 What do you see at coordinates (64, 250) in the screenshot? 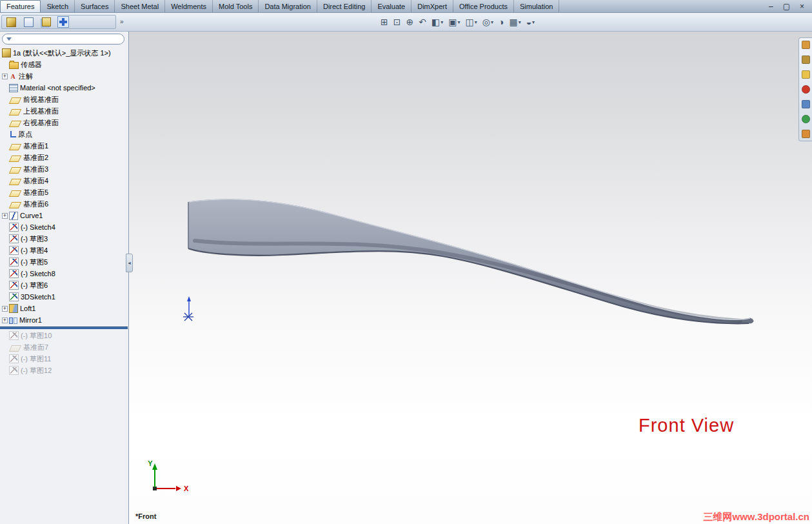
I see `tree-item: (-) 草图4` at bounding box center [64, 250].